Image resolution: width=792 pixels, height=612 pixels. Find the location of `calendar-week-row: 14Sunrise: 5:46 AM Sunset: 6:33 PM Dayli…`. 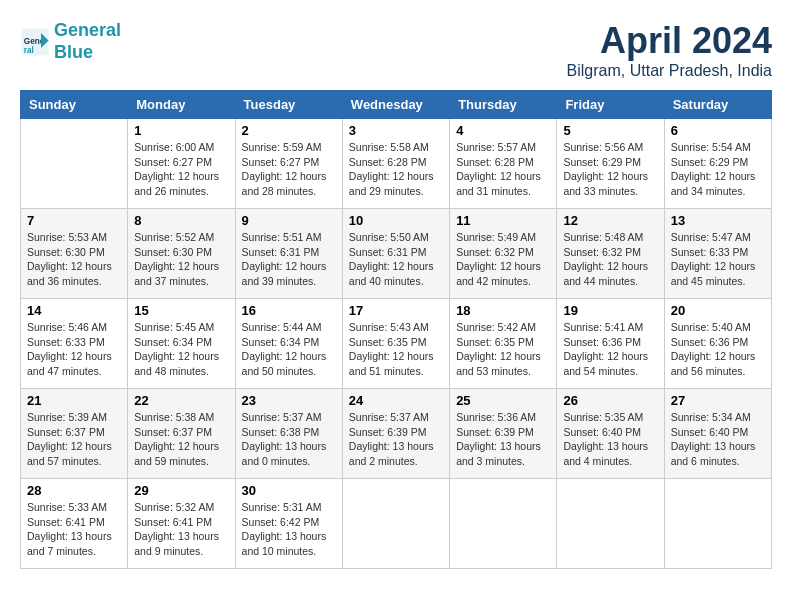

calendar-week-row: 14Sunrise: 5:46 AM Sunset: 6:33 PM Dayli… is located at coordinates (396, 344).